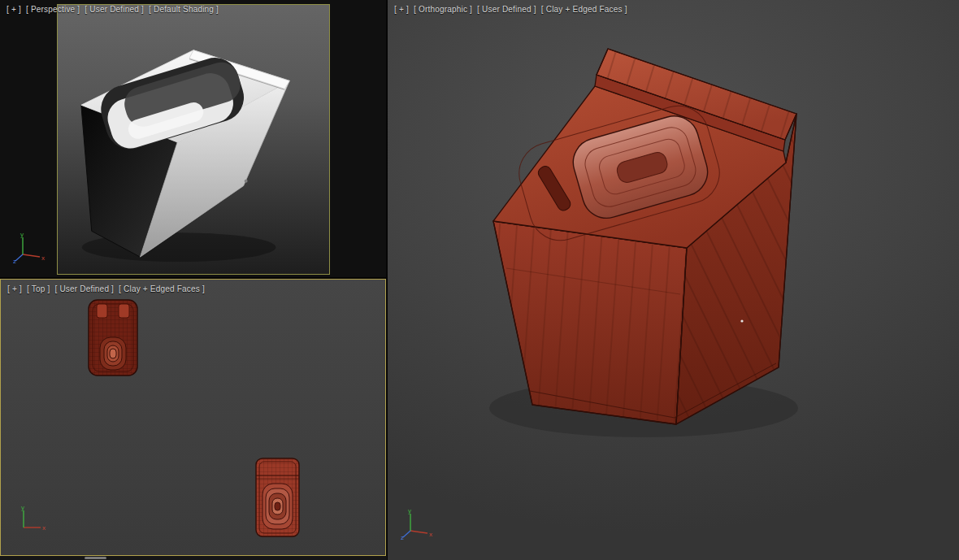 The image size is (959, 560). Describe the element at coordinates (184, 10) in the screenshot. I see `viewport-shading-button: [ Default Shading ]` at that location.